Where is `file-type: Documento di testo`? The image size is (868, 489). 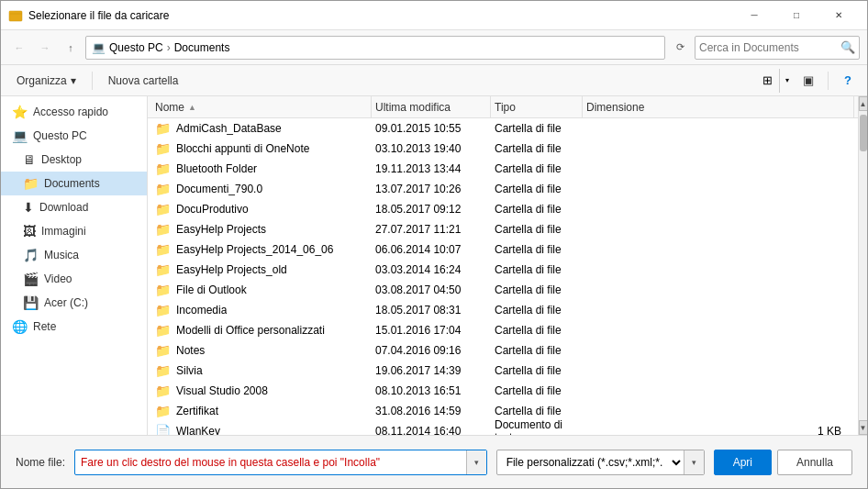 file-type: Documento di testo is located at coordinates (537, 427).